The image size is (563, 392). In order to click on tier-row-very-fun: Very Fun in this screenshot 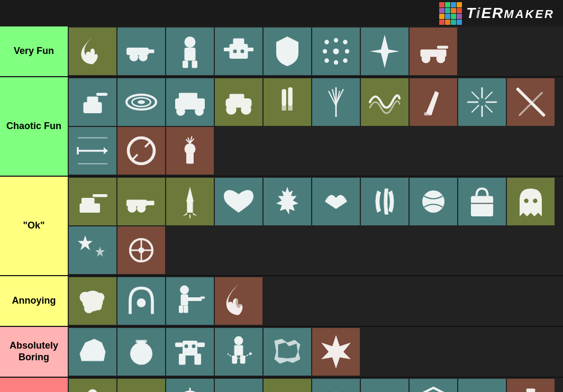, I will do `click(282, 52)`.